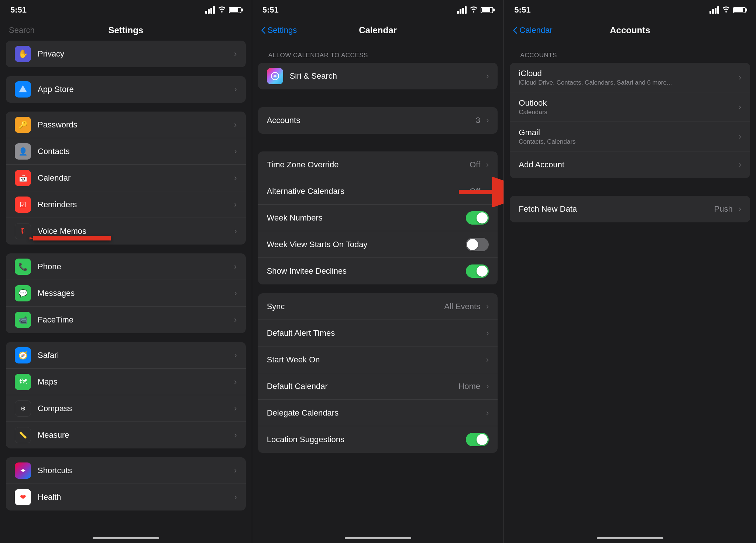 Image resolution: width=756 pixels, height=543 pixels. I want to click on list-item-icloud: iCloud iCloud Drive, Contacts, Calendars…, so click(630, 78).